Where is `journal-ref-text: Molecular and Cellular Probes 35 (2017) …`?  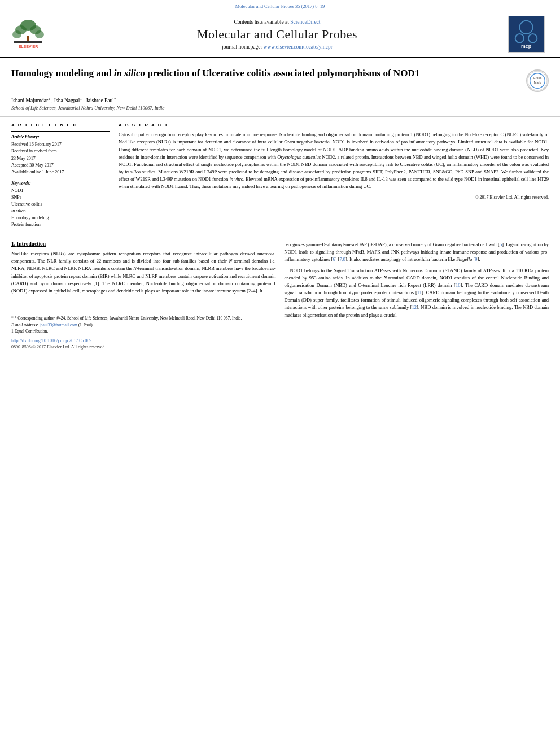
journal-ref-text: Molecular and Cellular Probes 35 (2017) … is located at coordinates (280, 6).